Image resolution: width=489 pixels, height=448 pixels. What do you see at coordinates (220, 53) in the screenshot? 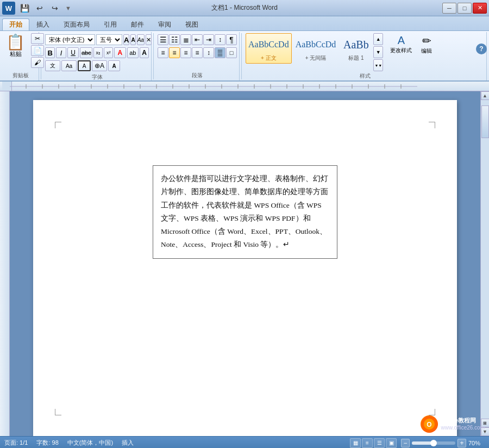
I see `shading-button: ▒` at bounding box center [220, 53].